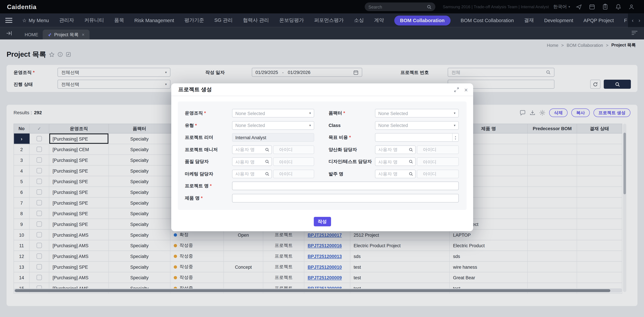 The height and width of the screenshot is (317, 644). I want to click on column-header: Predecessor BOM, so click(552, 128).